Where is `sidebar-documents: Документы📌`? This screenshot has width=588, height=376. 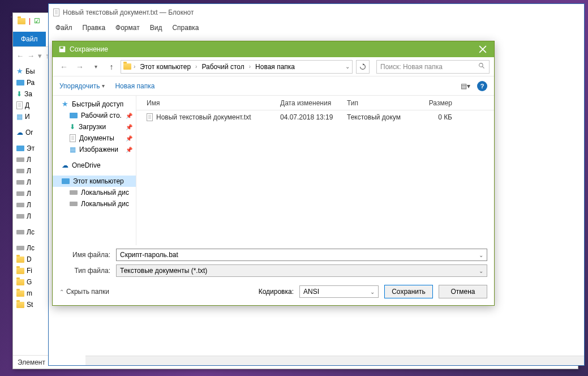 sidebar-documents: Документы📌 is located at coordinates (94, 138).